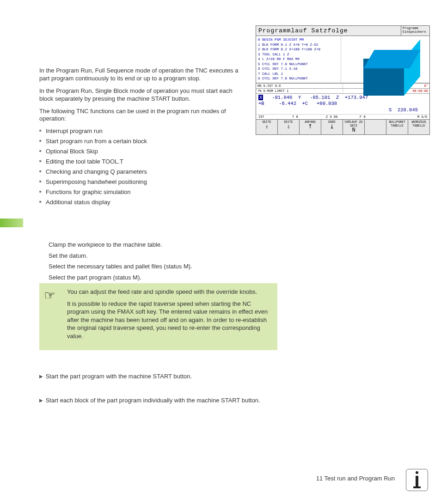 The height and width of the screenshot is (504, 441). What do you see at coordinates (141, 162) in the screenshot?
I see `bullet: Editing the tool table TOOL.T` at bounding box center [141, 162].